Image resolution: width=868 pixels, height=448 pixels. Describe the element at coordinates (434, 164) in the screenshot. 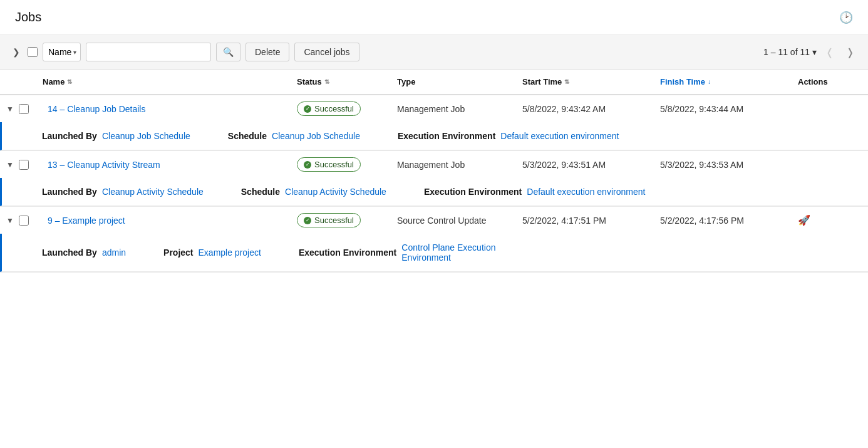

I see `job-main-row-13: ▼ 13 – Cleanup Activity Stream ✓ Success…` at that location.